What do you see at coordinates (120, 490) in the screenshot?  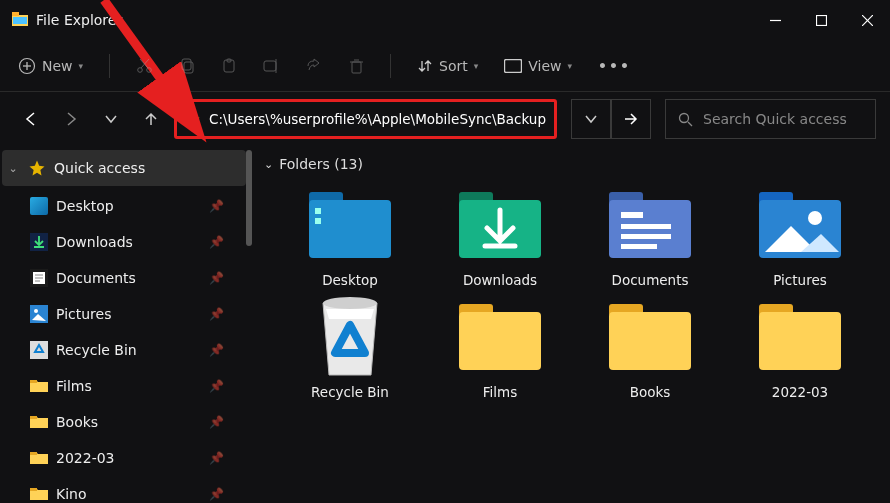 I see `sidebar-item-kino: Kino 📌` at bounding box center [120, 490].